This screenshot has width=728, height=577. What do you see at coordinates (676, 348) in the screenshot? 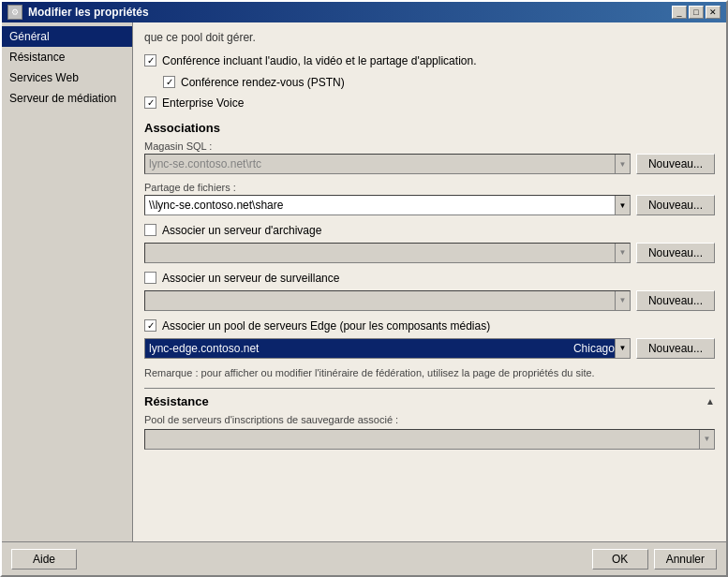
I see `edge-pool-new-button: Nouveau...` at bounding box center [676, 348].